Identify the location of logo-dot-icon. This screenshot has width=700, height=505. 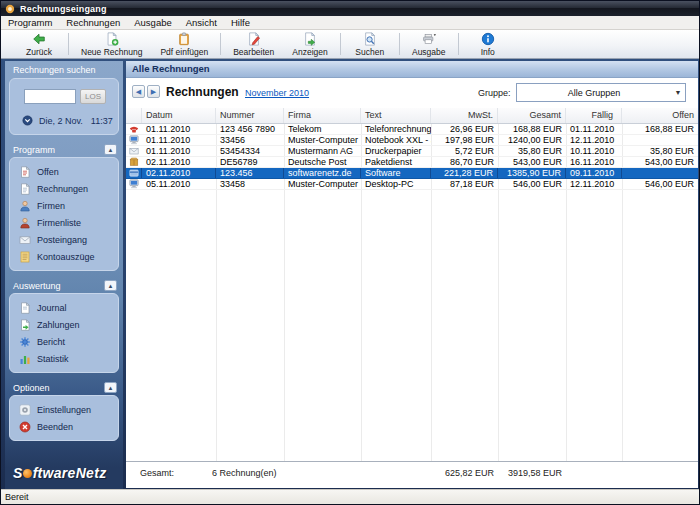
(28, 474).